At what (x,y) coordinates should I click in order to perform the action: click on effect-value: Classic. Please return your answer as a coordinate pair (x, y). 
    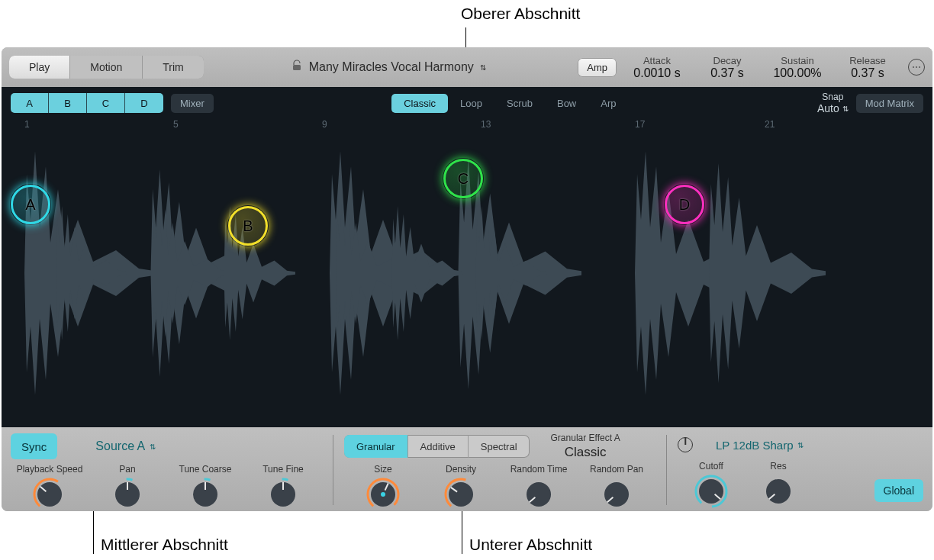
    Looking at the image, I should click on (586, 452).